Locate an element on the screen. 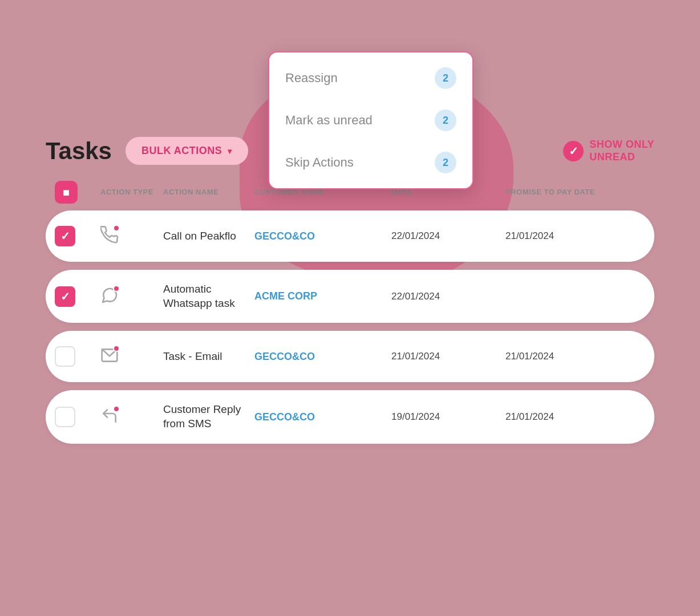  table-row: ✓ Automatic Whatsapp task ACME CORP 22/0… is located at coordinates (350, 297).